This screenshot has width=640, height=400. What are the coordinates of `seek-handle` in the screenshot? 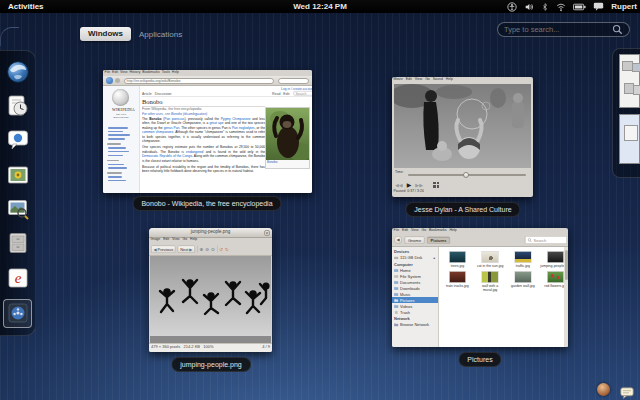 It's located at (466, 175).